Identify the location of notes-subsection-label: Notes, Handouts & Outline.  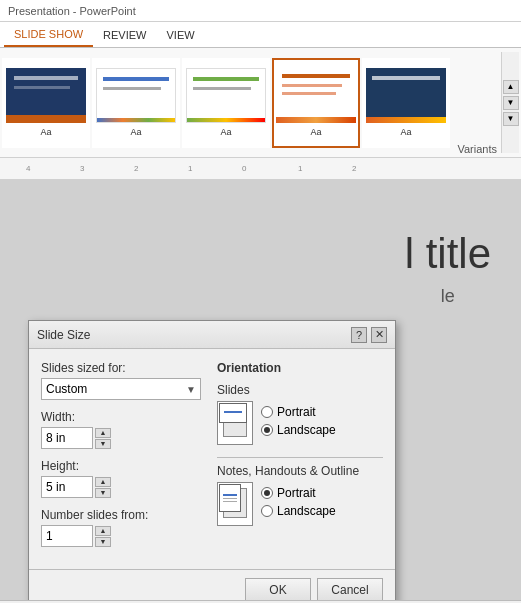
(300, 471).